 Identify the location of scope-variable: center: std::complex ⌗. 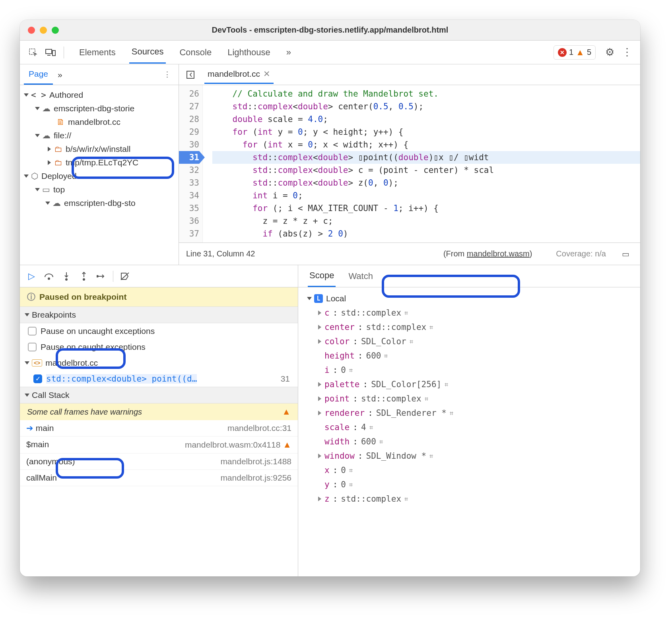
(469, 327).